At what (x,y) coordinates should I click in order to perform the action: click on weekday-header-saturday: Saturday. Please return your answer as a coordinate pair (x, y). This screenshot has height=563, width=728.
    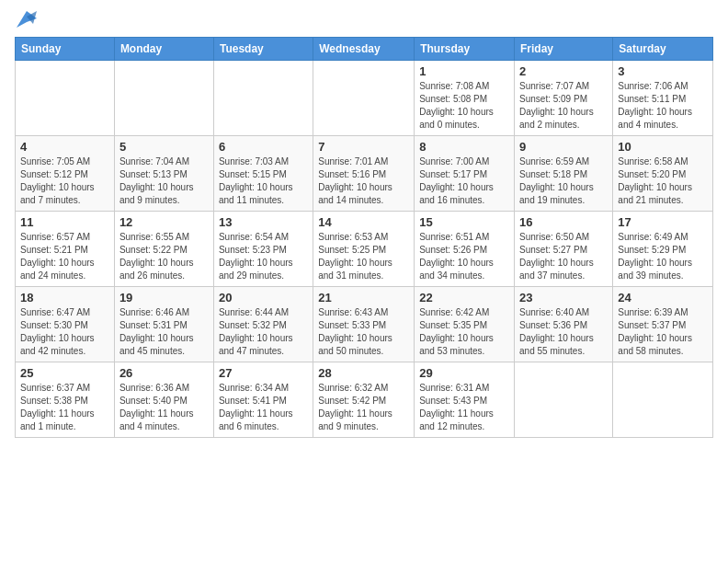
    Looking at the image, I should click on (664, 50).